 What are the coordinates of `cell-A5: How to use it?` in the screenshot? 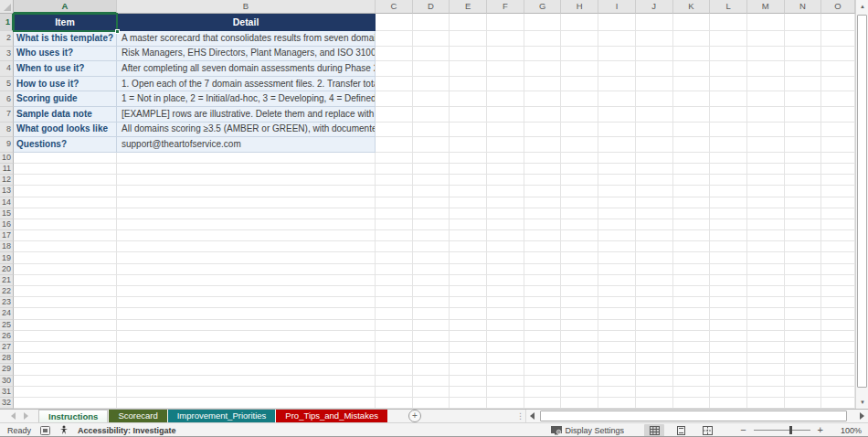 It's located at (66, 84).